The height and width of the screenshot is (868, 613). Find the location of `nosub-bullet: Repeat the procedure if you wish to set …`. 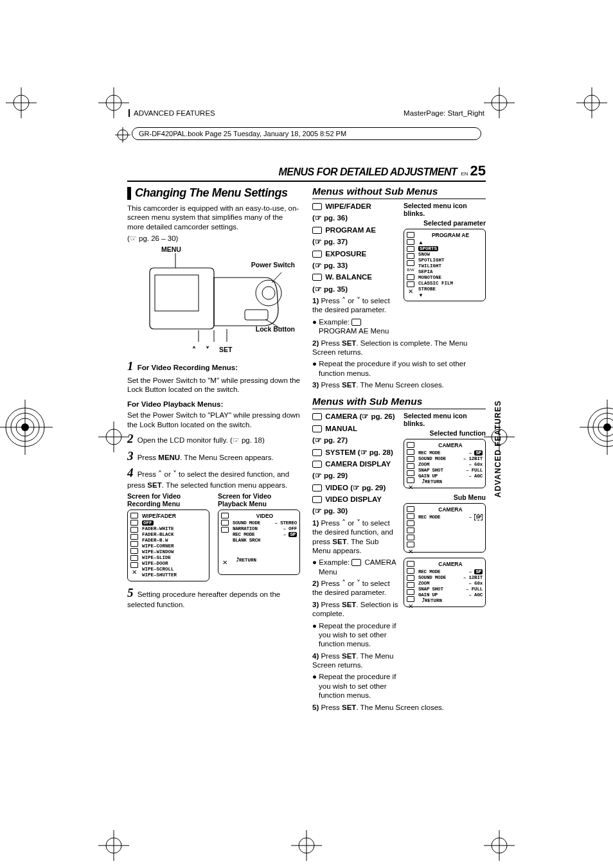

nosub-bullet: Repeat the procedure if you wish to set … is located at coordinates (392, 368).